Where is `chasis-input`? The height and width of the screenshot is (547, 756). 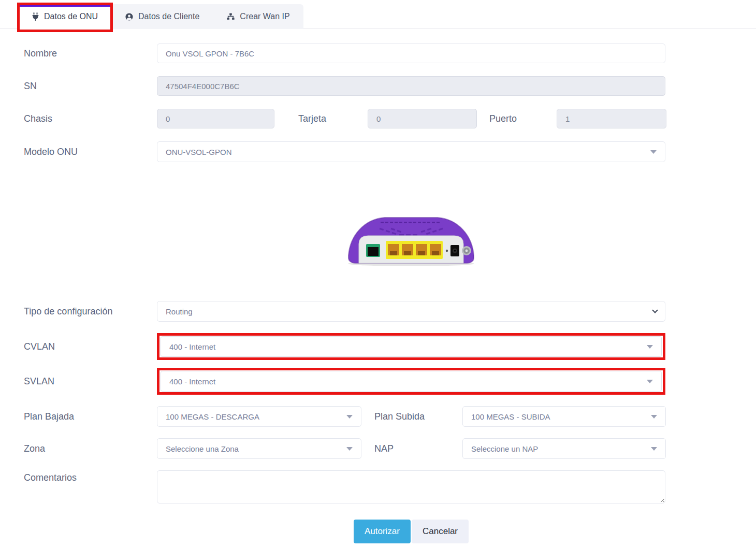 chasis-input is located at coordinates (215, 119).